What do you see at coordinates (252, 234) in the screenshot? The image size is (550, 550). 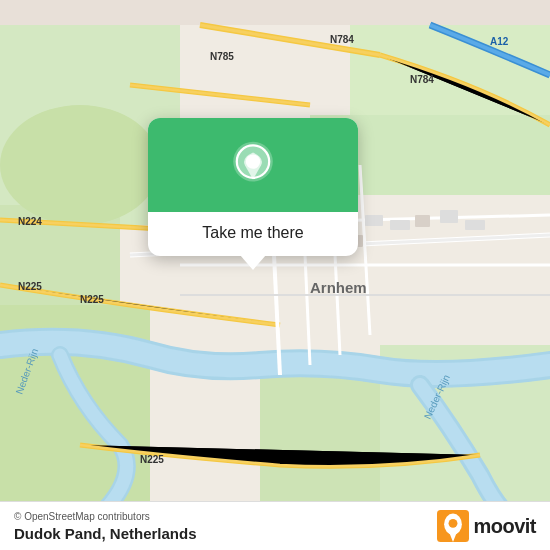 I see `take-me-there-button: Take me there` at bounding box center [252, 234].